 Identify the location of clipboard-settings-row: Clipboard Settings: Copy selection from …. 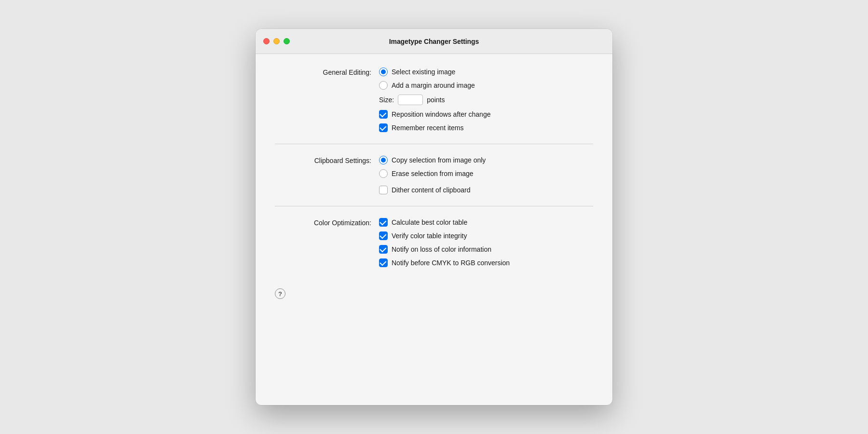
(434, 175).